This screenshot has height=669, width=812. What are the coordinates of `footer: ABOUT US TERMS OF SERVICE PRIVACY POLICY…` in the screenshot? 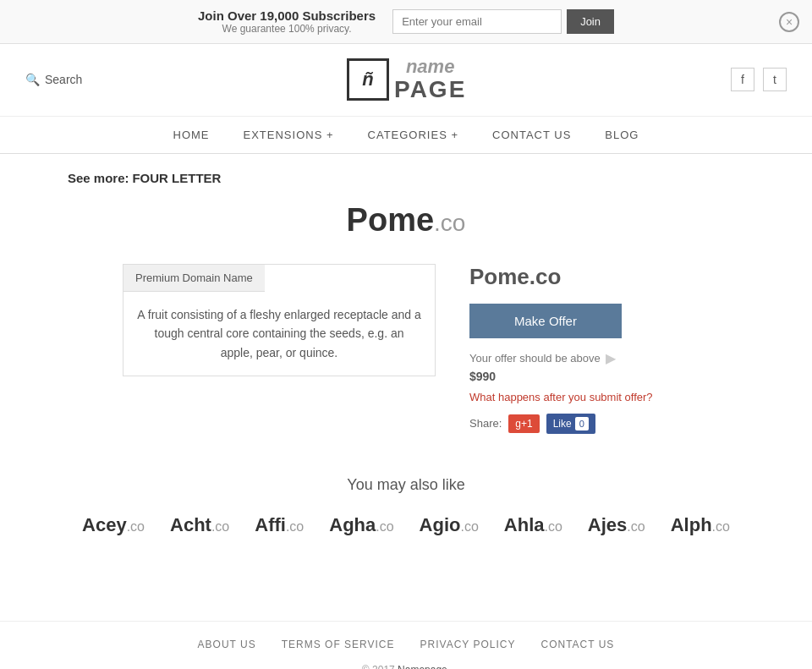 It's located at (406, 644).